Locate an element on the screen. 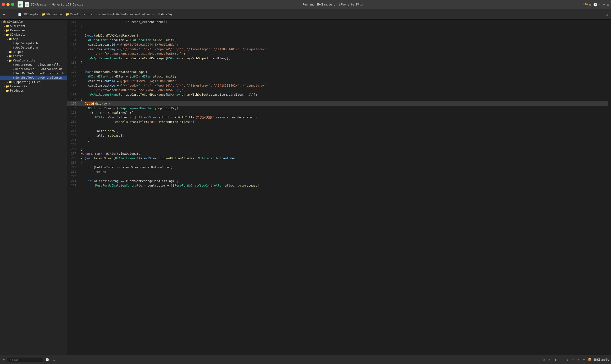 Image resolution: width=611 pixels, height=364 pixels. toolbar: ⊞ ‹ › 📄 SDKSample › 📁 SDKSample › 📁 View… is located at coordinates (306, 14).